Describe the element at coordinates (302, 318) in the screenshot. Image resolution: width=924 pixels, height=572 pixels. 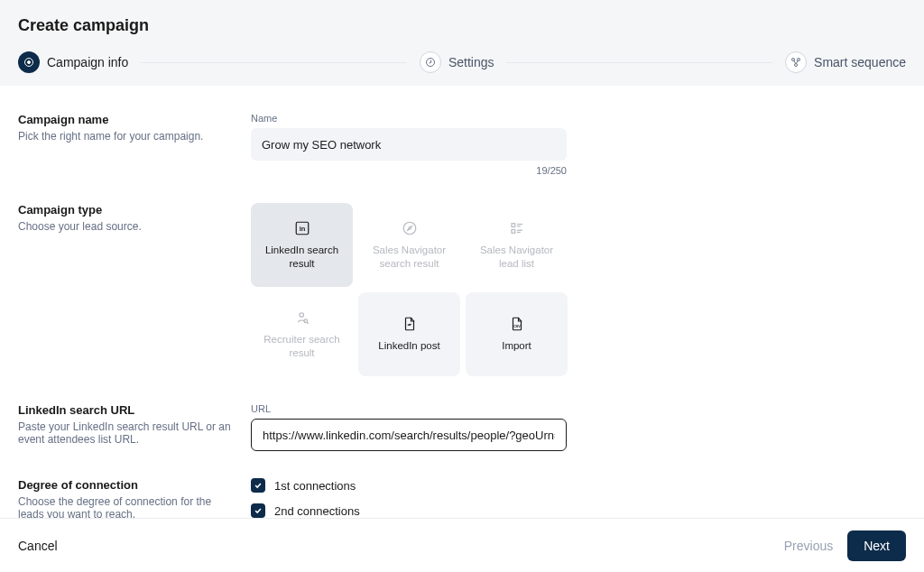
I see `person-search-icon` at that location.